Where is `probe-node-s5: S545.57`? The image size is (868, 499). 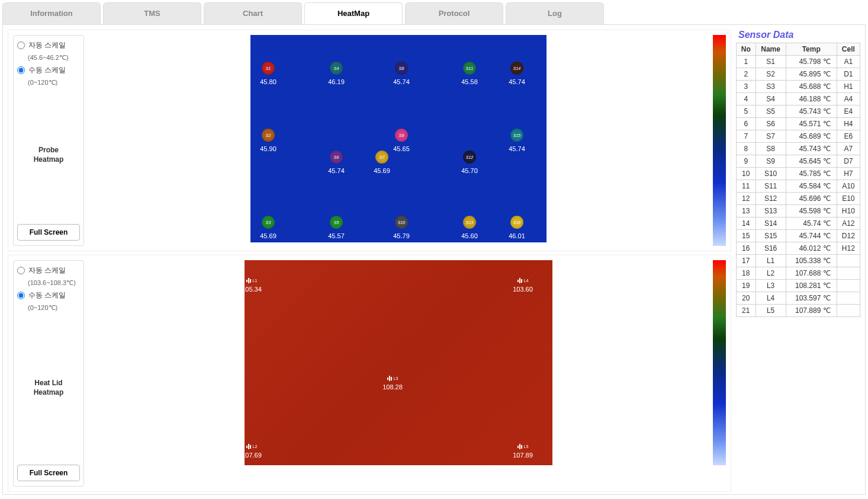 probe-node-s5: S545.57 is located at coordinates (336, 228).